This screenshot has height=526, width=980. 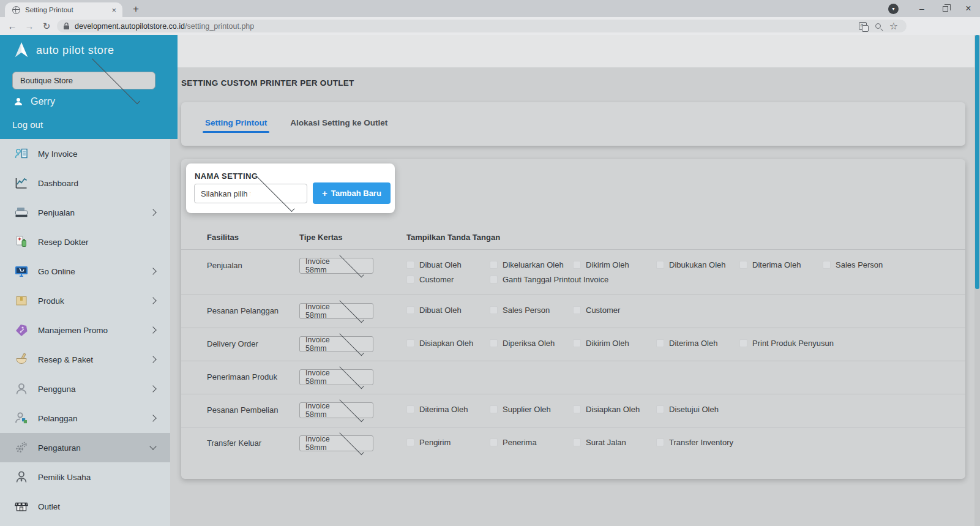 What do you see at coordinates (99, 184) in the screenshot?
I see `sidebar-item-label: Dashboard` at bounding box center [99, 184].